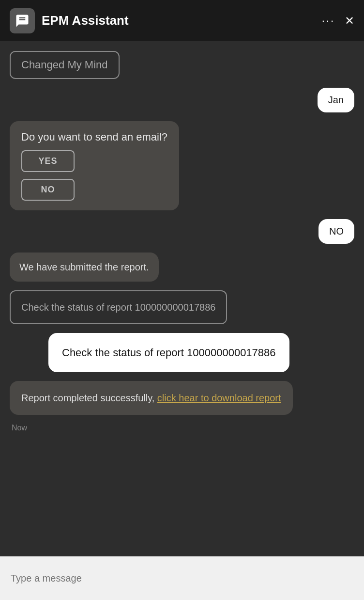 Image resolution: width=364 pixels, height=600 pixels. I want to click on report-completed-prefix: Report completed successfully,, so click(89, 398).